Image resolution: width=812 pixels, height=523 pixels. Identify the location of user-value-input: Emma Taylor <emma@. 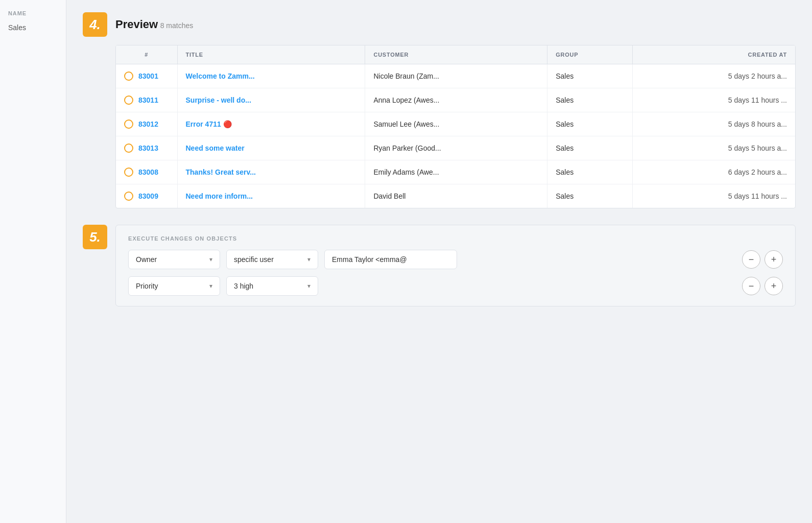
(391, 259).